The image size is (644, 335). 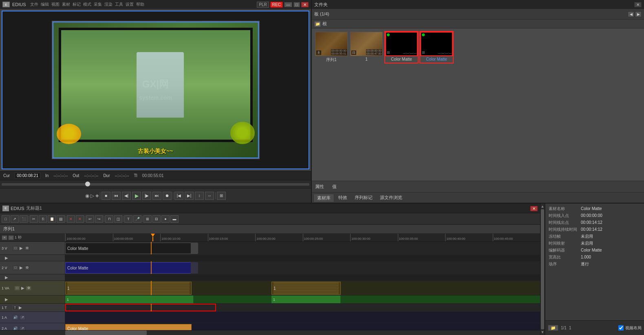 What do you see at coordinates (270, 326) in the screenshot?
I see `track-2a-row: 2 A 🔊 ↗ Color Matte` at bounding box center [270, 326].